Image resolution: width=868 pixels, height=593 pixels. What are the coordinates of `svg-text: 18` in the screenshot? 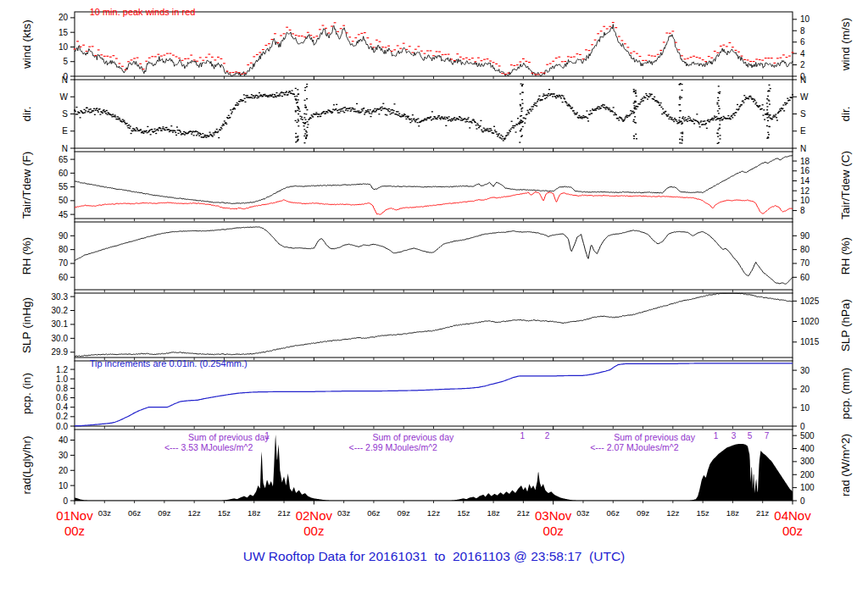 It's located at (805, 161).